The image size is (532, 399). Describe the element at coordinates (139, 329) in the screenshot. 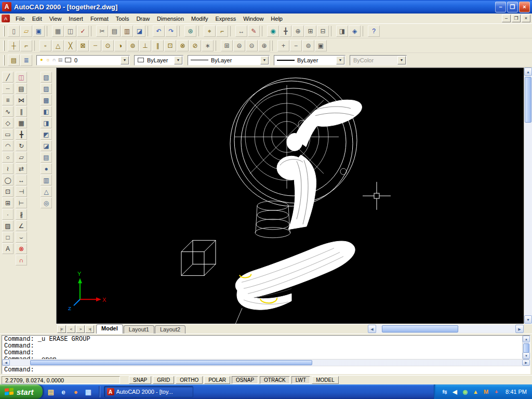

I see `tab-layout1: Layout1` at that location.